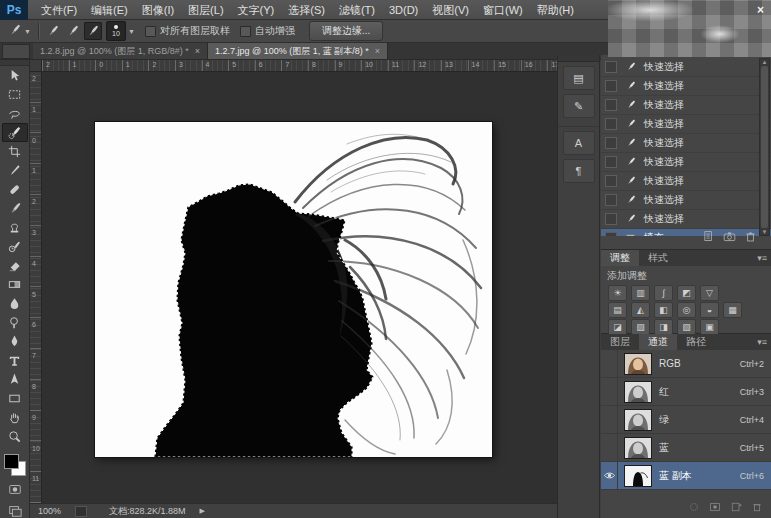 The width and height of the screenshot is (771, 518). Describe the element at coordinates (15, 190) in the screenshot. I see `spot-healing-brush-tool` at that location.